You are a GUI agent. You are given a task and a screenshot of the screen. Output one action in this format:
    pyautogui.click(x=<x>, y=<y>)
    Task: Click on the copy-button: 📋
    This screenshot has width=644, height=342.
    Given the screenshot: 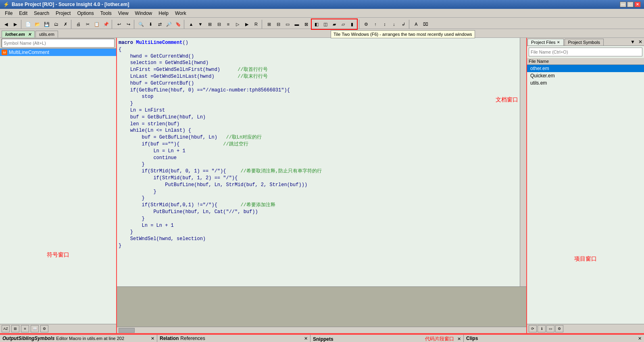 What is the action you would take?
    pyautogui.click(x=97, y=24)
    